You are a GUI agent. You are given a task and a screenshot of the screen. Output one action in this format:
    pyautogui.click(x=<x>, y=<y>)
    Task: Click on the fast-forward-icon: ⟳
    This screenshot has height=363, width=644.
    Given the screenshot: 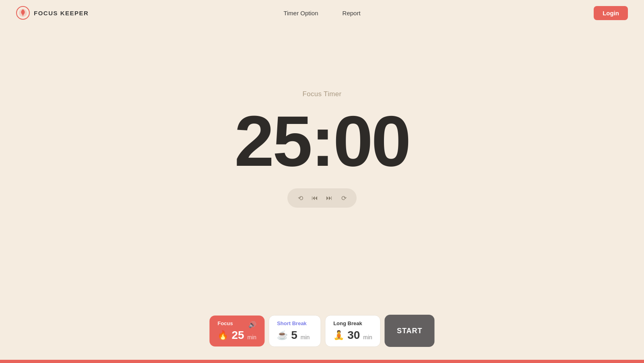 What is the action you would take?
    pyautogui.click(x=344, y=198)
    